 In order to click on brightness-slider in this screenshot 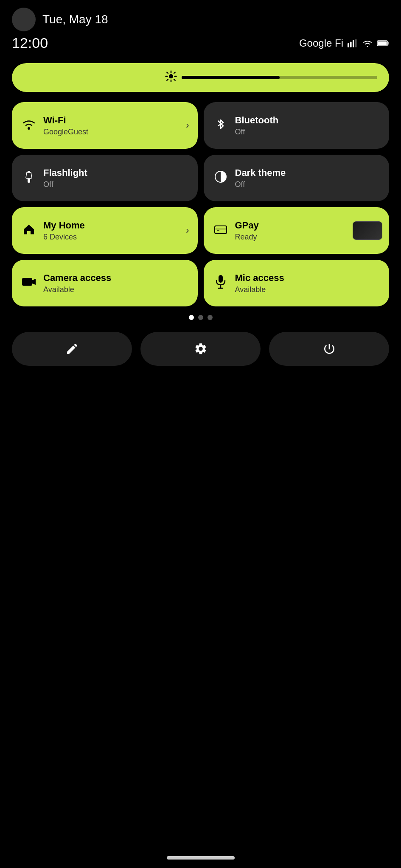, I will do `click(200, 78)`.